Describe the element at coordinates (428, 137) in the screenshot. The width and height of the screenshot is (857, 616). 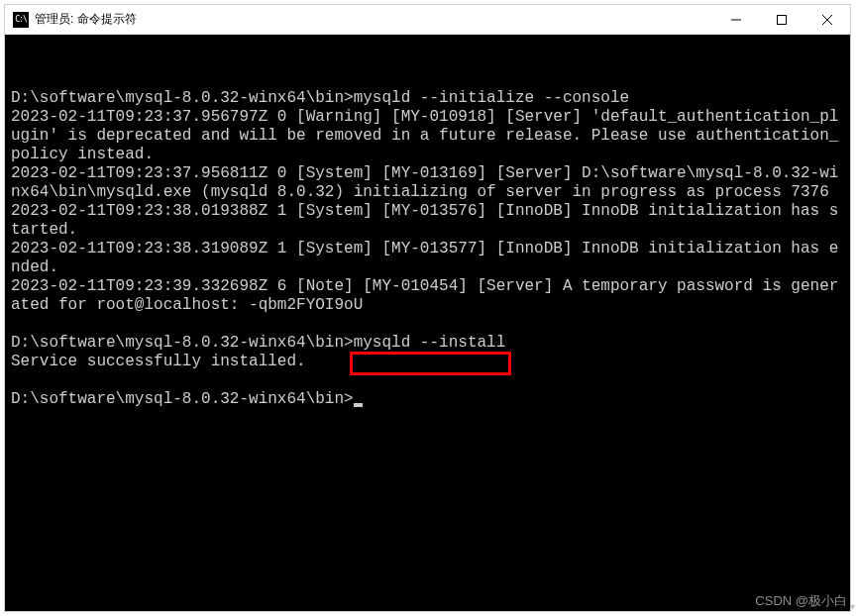
I see `output-line: 2023-02-11T09:23:37.956797Z 0 [Warning] …` at that location.